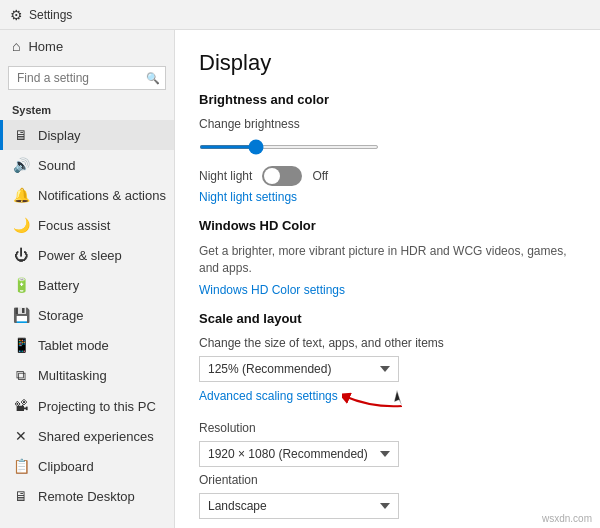  I want to click on change-brightness-label: Change brightness, so click(388, 124).